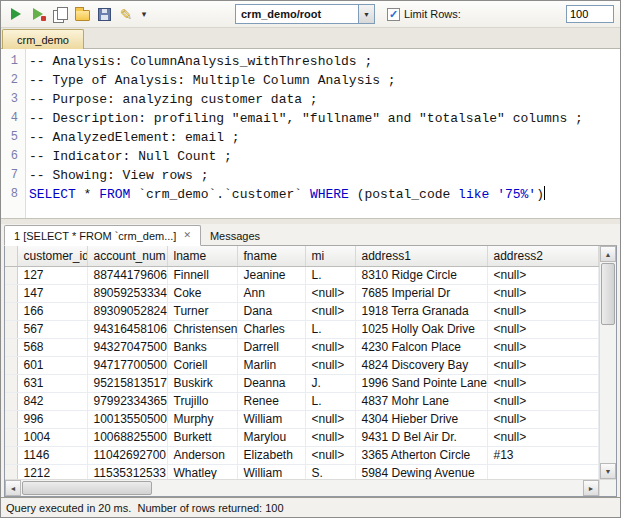 The height and width of the screenshot is (518, 621). I want to click on table-row: 56894327047500BanksDarrell<null>4230 Fal…, so click(302, 347).